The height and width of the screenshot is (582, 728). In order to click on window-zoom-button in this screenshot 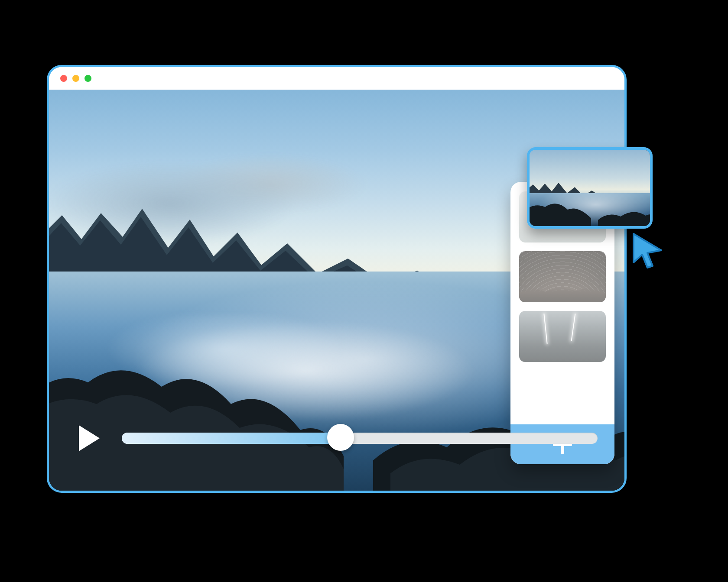, I will do `click(88, 78)`.